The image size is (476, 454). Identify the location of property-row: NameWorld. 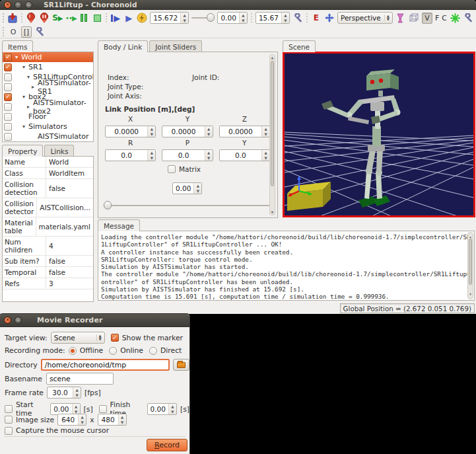
(48, 163).